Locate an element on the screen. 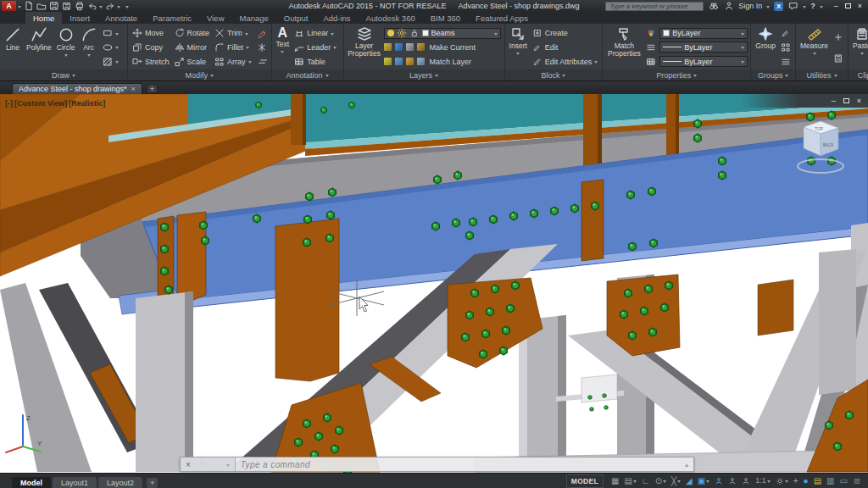 The width and height of the screenshot is (868, 488). quick-select-button is located at coordinates (838, 37).